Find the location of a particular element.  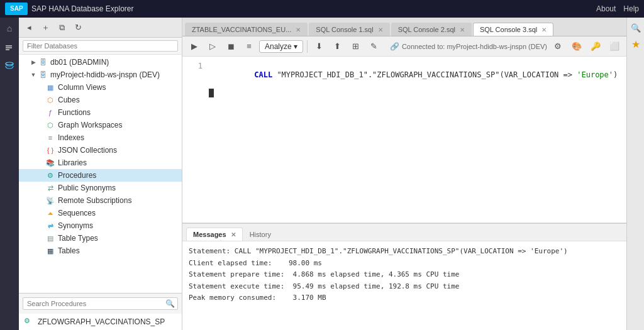

db-icon: 🗄 is located at coordinates (43, 62).